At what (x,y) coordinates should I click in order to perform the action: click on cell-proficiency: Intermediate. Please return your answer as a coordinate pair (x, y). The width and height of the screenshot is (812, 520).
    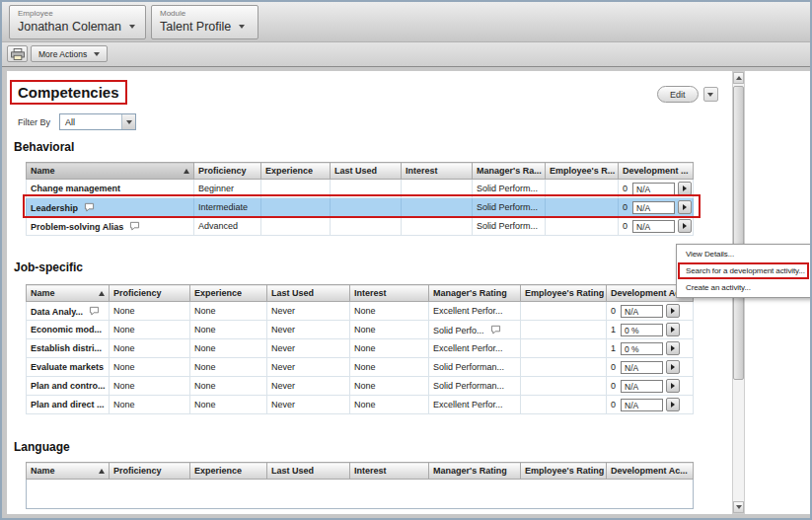
    Looking at the image, I should click on (228, 207).